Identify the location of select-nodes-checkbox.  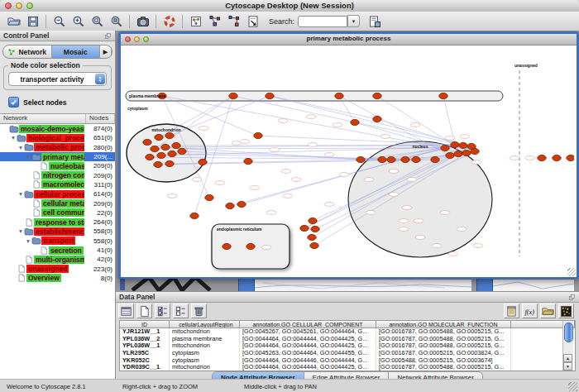
(13, 103).